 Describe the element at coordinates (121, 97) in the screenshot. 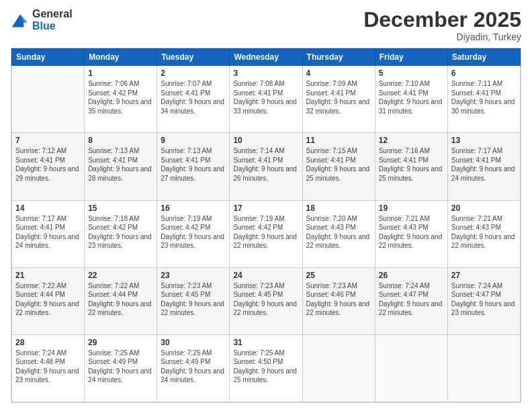

I see `day-info: Sunrise: 7:06 AMSunset: 4:42 PMDaylight:…` at that location.